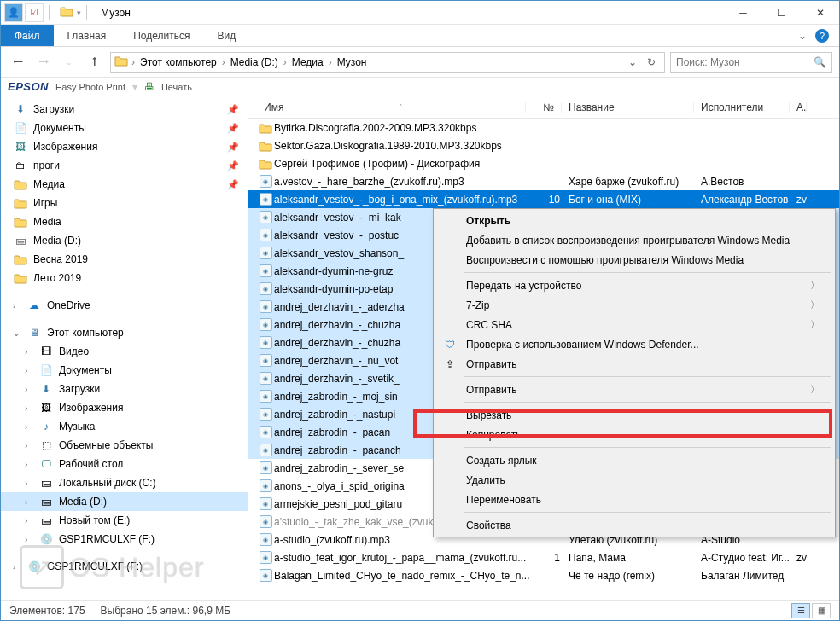 This screenshot has height=621, width=840. What do you see at coordinates (805, 200) in the screenshot?
I see `file-a: zv` at bounding box center [805, 200].